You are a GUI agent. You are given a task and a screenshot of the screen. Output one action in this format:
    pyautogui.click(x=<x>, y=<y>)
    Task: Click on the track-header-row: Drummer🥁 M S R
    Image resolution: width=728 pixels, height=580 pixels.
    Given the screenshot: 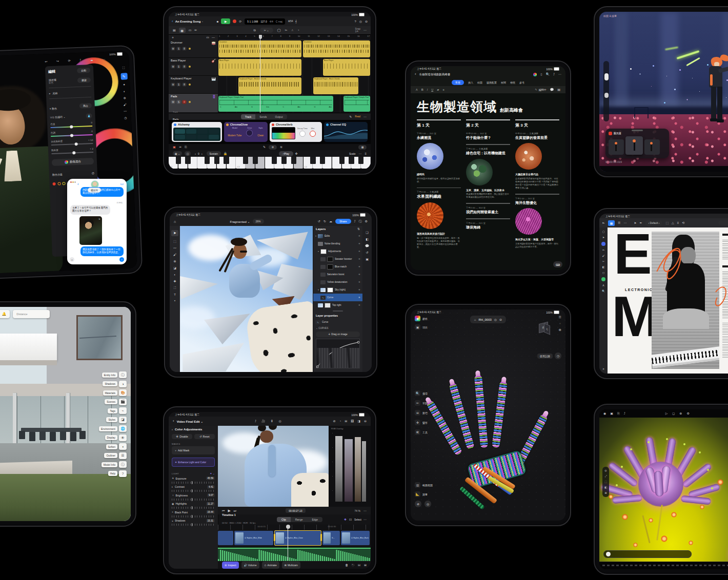 What is the action you would take?
    pyautogui.click(x=193, y=49)
    